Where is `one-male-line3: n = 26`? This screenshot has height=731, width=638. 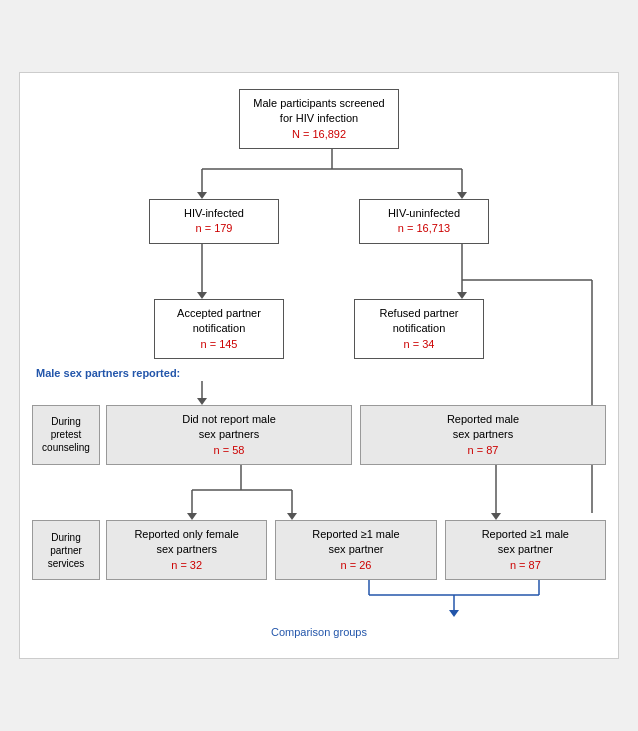
one-male-line3: n = 26 is located at coordinates (356, 566).